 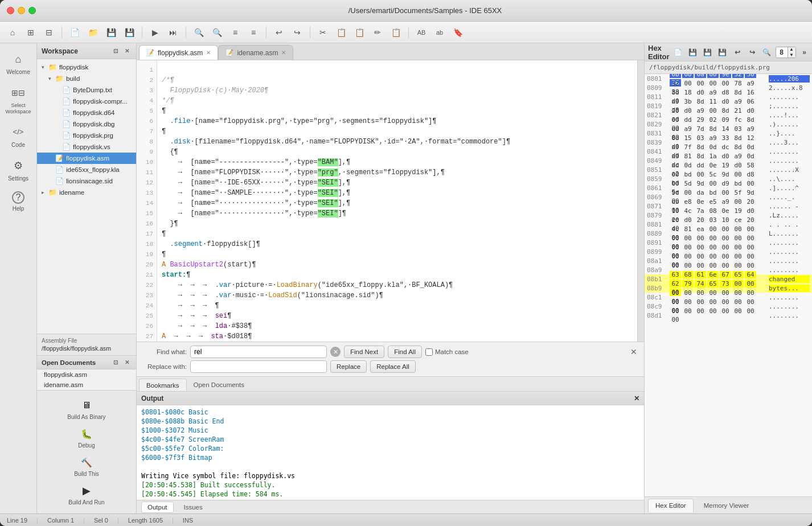 I want to click on open-doc-idename: idename.asm, so click(x=87, y=385).